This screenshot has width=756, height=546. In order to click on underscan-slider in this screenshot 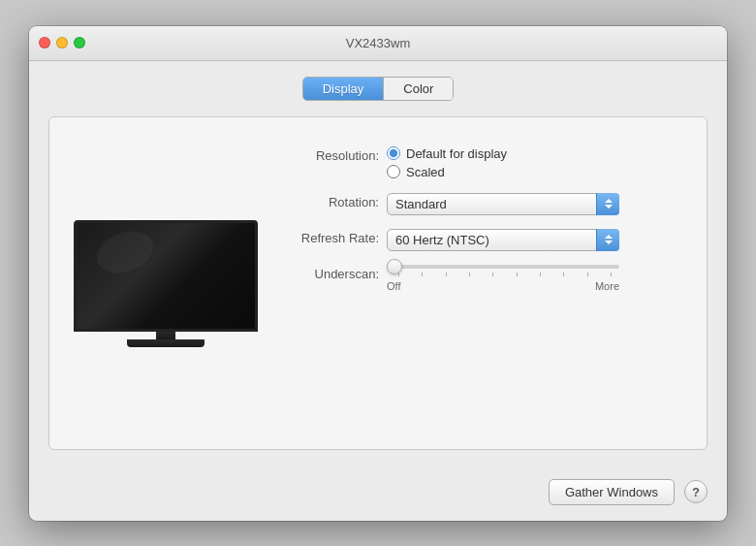, I will do `click(503, 267)`.